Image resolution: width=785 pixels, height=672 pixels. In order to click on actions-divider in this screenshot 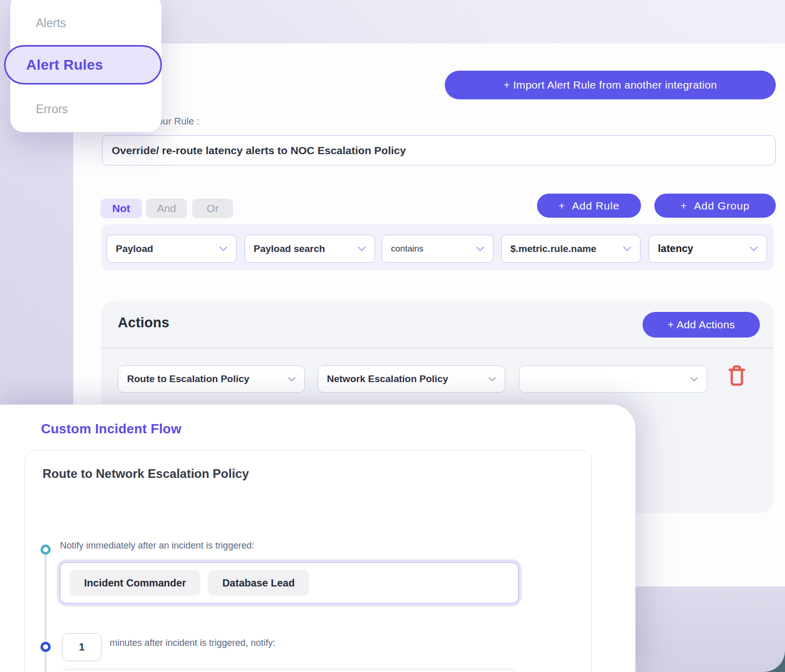, I will do `click(438, 348)`.